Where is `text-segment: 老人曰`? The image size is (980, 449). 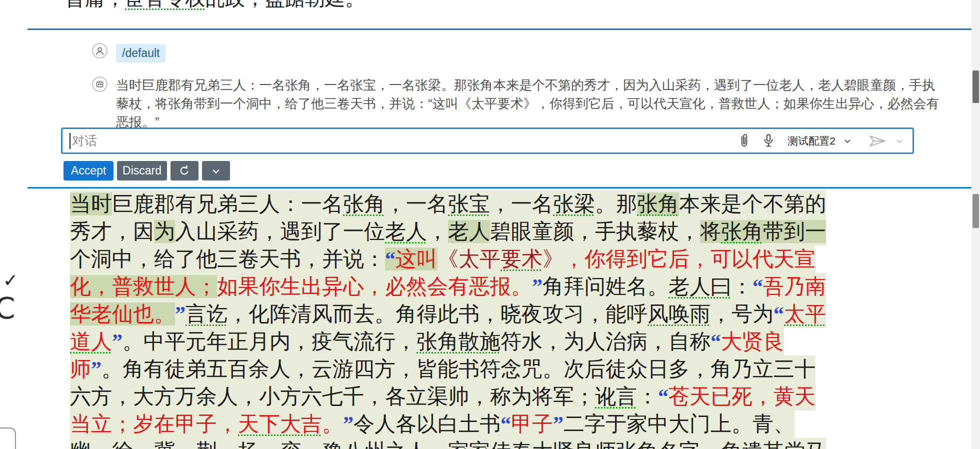 text-segment: 老人曰 is located at coordinates (700, 286).